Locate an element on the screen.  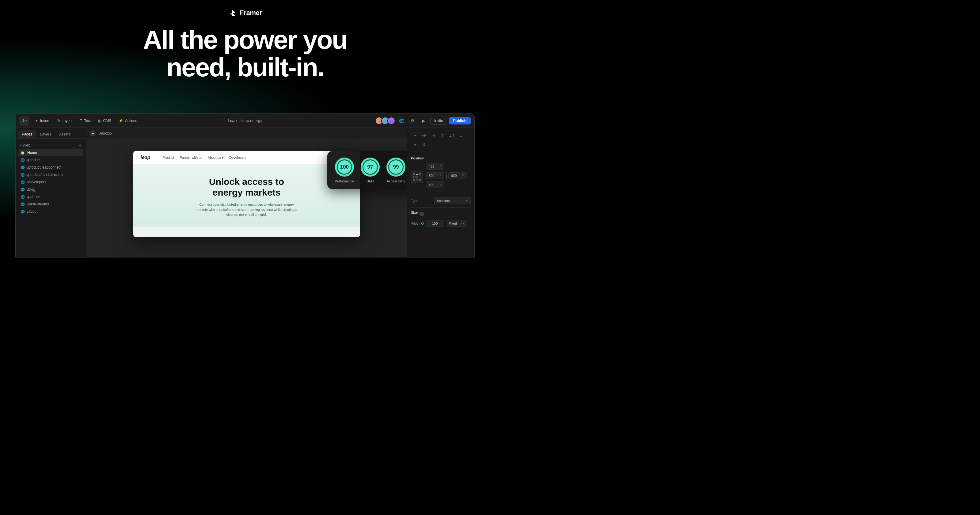
position-bottom-input: 400 B is located at coordinates (435, 185).